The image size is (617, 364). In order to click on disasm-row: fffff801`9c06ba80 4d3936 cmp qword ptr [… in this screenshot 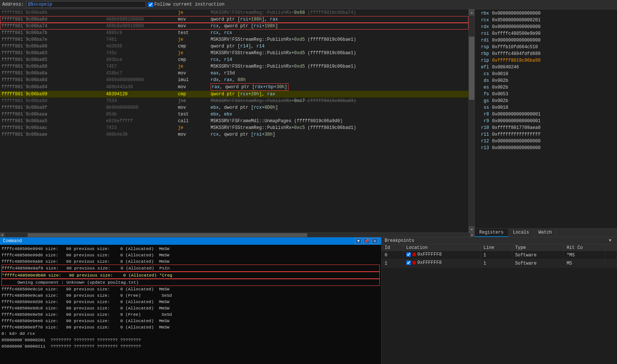, I will do `click(234, 46)`.